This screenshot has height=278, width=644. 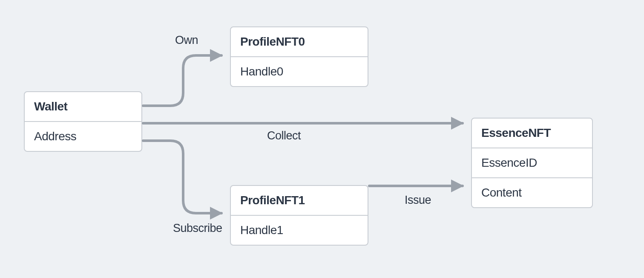 What do you see at coordinates (418, 200) in the screenshot?
I see `edge-issue-label: Issue` at bounding box center [418, 200].